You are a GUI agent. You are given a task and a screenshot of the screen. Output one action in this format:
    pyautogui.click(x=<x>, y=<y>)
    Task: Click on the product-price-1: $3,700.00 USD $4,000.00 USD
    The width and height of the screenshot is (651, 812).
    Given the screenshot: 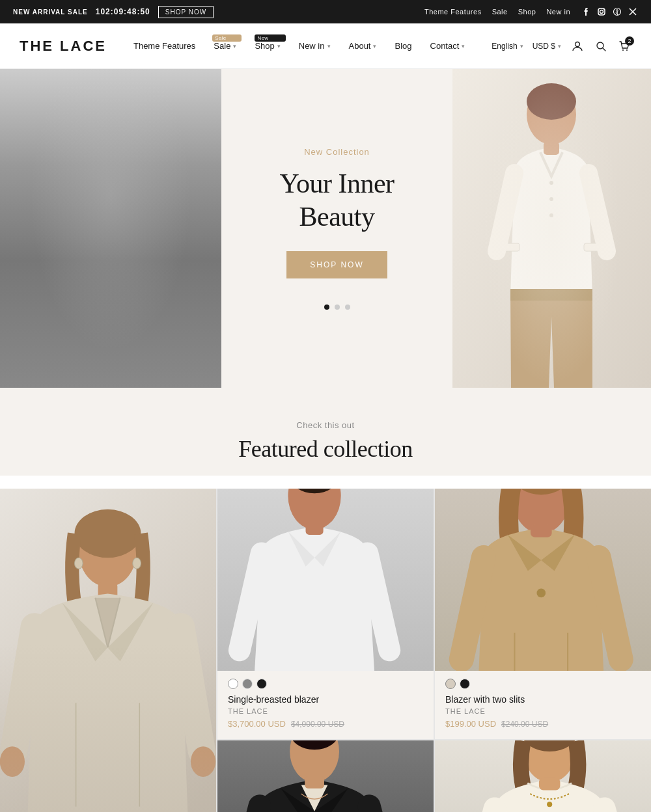 What is the action you would take?
    pyautogui.click(x=326, y=724)
    